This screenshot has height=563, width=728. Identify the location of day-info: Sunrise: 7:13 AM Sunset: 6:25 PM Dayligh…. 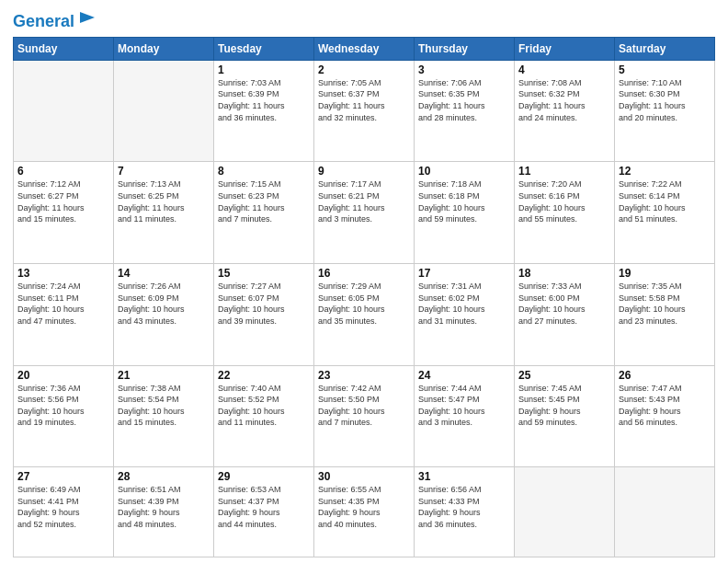
(164, 201).